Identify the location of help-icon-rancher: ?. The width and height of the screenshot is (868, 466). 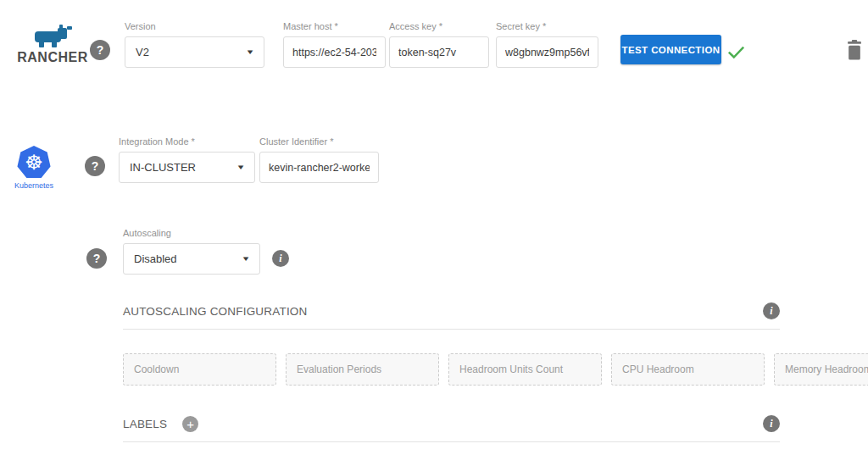
(100, 50).